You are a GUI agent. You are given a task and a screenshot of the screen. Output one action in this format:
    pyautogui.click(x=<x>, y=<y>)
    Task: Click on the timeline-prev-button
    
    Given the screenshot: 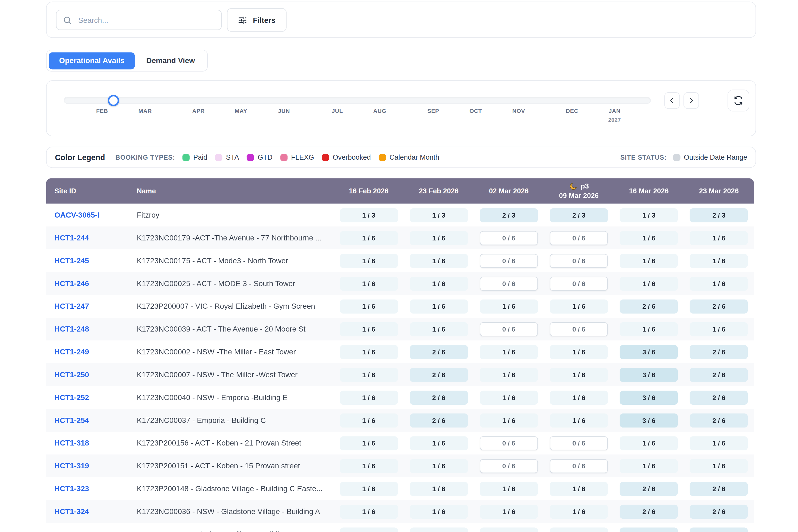 What is the action you would take?
    pyautogui.click(x=672, y=100)
    